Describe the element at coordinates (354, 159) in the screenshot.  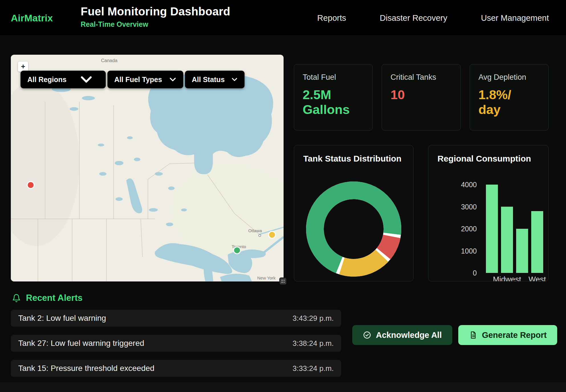
I see `donut-chart-title: Tank Status Distribution` at that location.